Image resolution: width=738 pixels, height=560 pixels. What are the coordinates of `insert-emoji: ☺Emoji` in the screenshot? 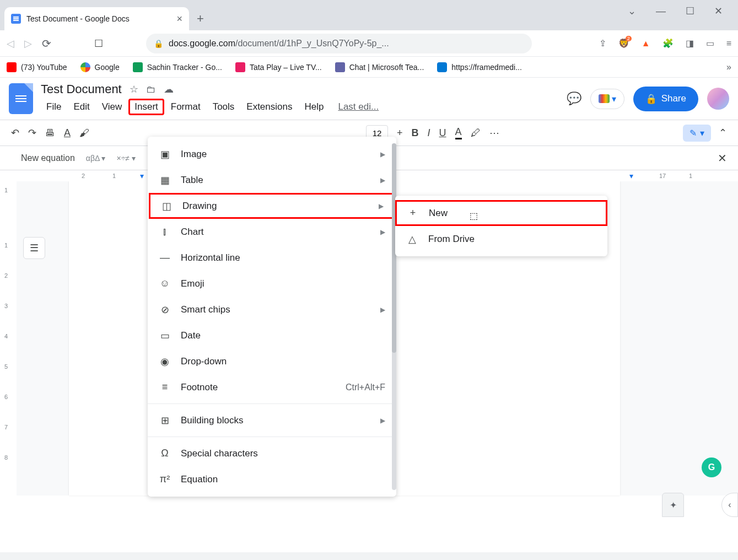 It's located at (272, 283).